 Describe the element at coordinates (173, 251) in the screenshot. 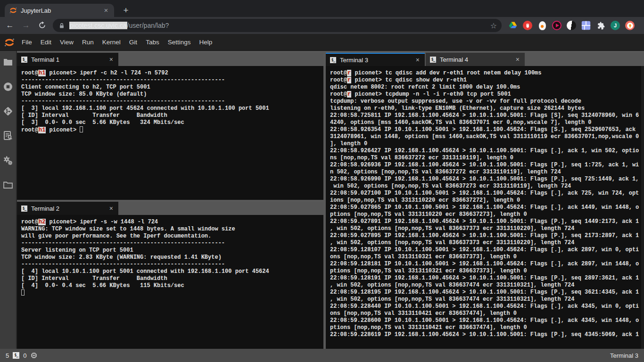

I see `terminal-line: Server listening on TCP port 5001` at that location.